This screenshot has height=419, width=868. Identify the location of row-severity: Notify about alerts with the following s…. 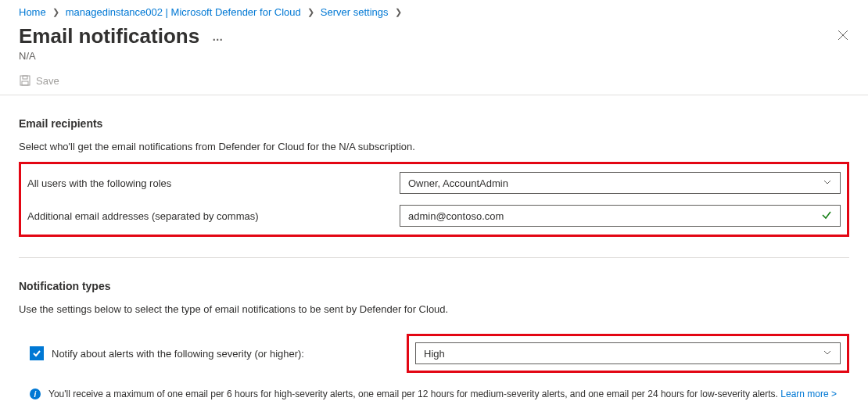
(434, 353).